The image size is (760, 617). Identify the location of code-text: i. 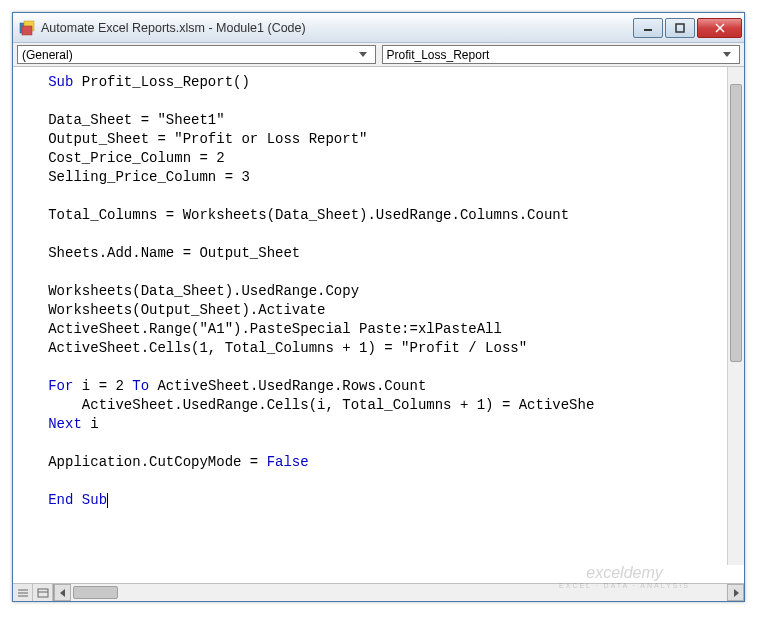
(94, 424).